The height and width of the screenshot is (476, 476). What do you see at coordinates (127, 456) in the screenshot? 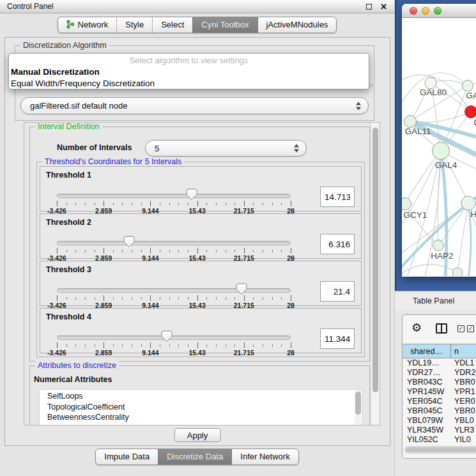
I see `tab-label: Impute Data` at bounding box center [127, 456].